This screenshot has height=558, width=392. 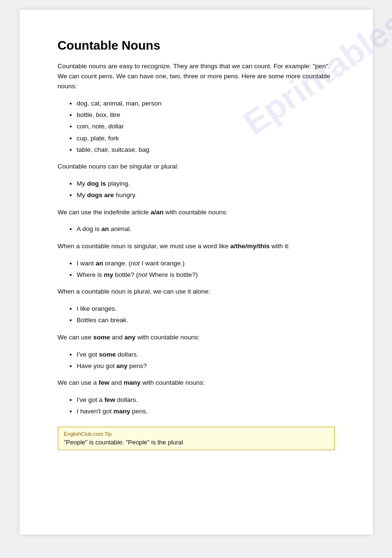 I want to click on bold-dogs: dogs, so click(x=95, y=195).